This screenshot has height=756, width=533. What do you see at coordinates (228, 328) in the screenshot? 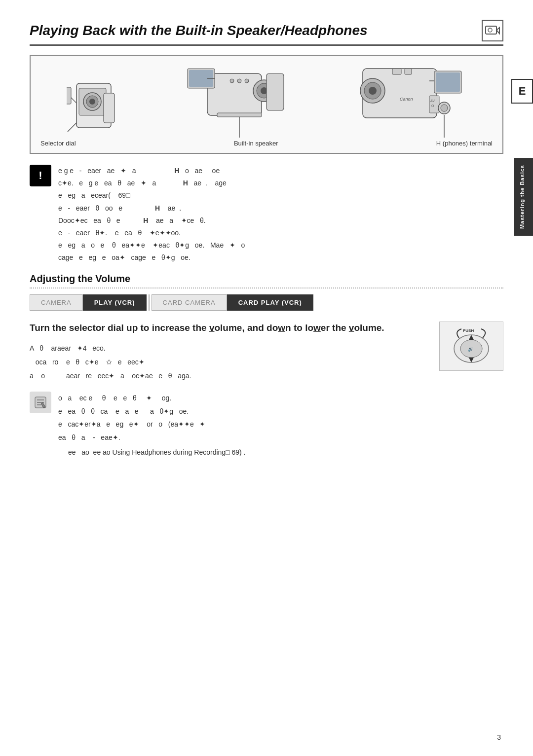
I see `instruction-heading: Turn the selector dial up to increase th…` at bounding box center [228, 328].